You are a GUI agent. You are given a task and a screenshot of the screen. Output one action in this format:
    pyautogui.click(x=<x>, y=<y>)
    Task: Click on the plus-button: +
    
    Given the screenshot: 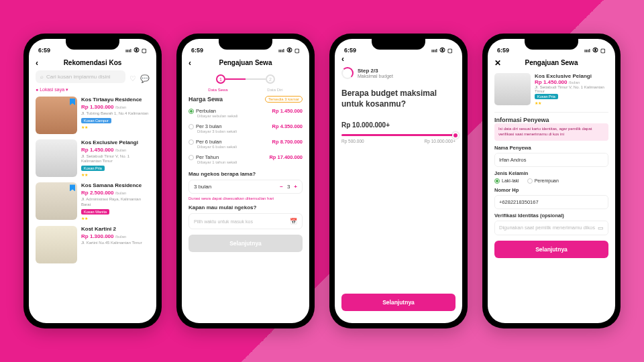 What is the action you would take?
    pyautogui.click(x=295, y=186)
    